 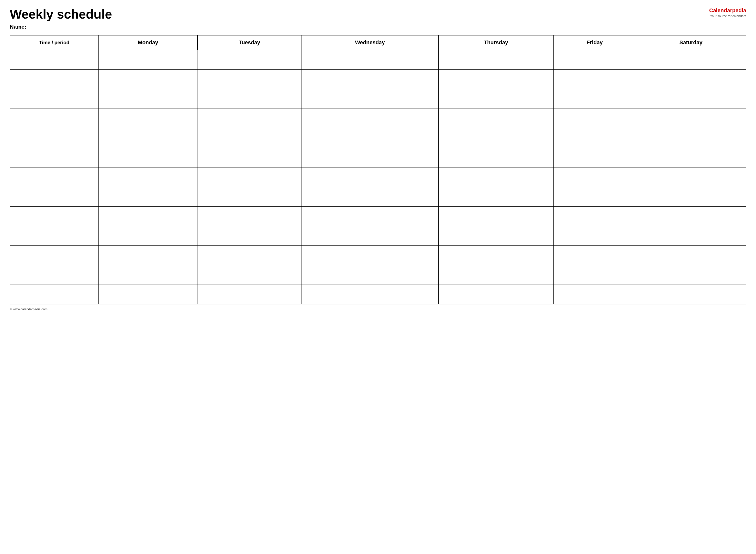 I want to click on col-header-thursday: Thursday, so click(x=496, y=43).